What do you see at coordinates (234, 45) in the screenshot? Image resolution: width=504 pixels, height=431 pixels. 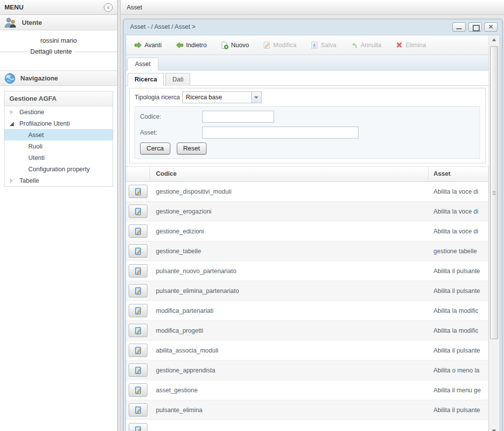 I see `toolbar-button: Nuovo` at bounding box center [234, 45].